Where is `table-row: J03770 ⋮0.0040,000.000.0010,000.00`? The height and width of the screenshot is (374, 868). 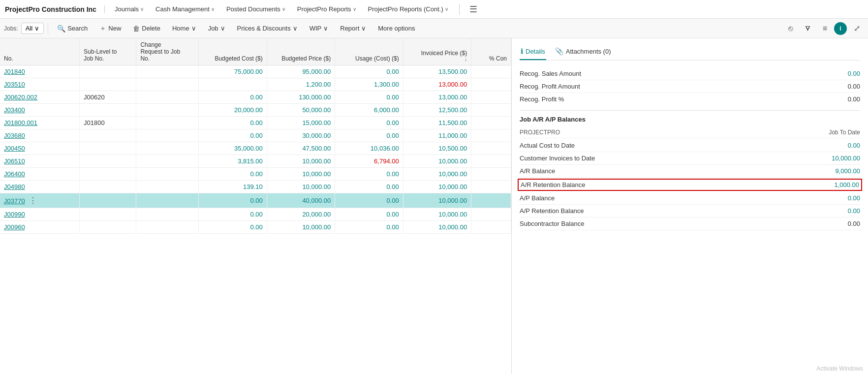
table-row: J03770 ⋮0.0040,000.000.0010,000.00 is located at coordinates (256, 201).